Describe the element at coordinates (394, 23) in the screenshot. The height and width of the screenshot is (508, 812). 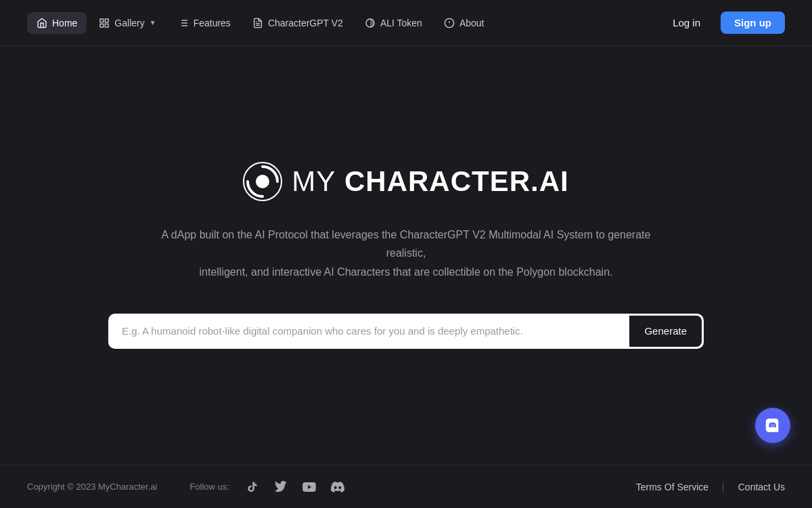
I see `nav-item-ali-token: ALI Token` at that location.